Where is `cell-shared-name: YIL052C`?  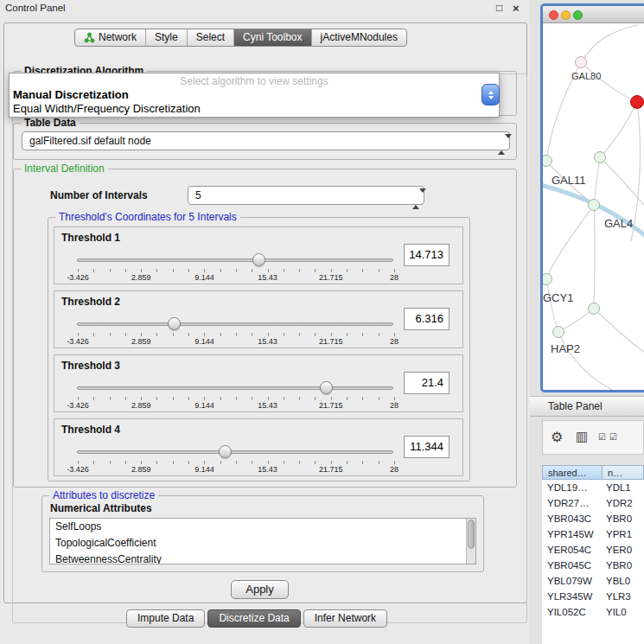 cell-shared-name: YIL052C is located at coordinates (572, 612).